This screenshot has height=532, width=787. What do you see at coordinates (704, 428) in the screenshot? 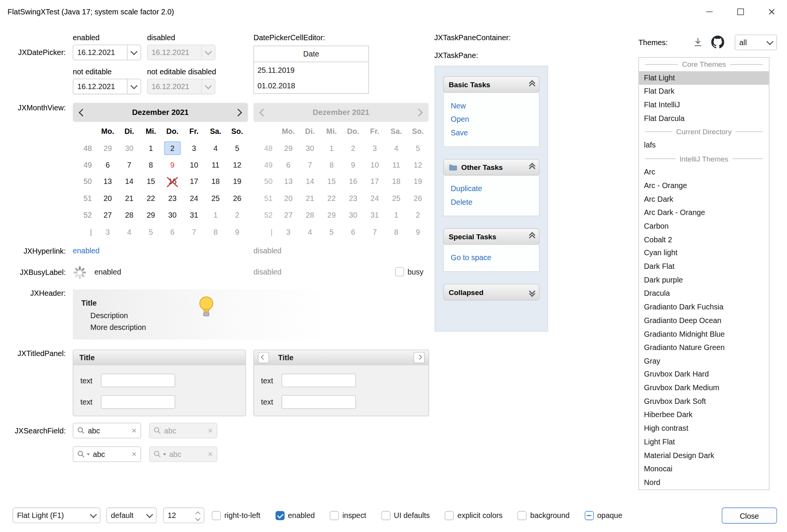
I see `theme-item-high-contrast: High contrast` at bounding box center [704, 428].